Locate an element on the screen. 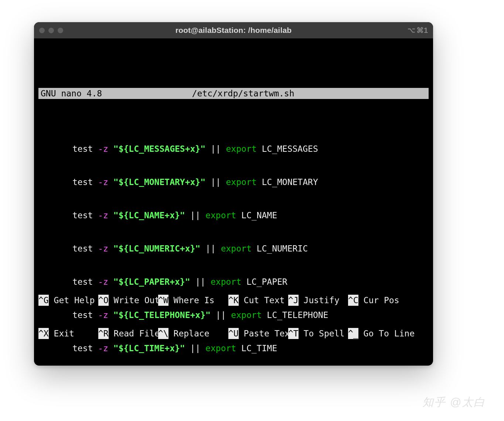  shortcut-item: ^J Justify is located at coordinates (318, 300).